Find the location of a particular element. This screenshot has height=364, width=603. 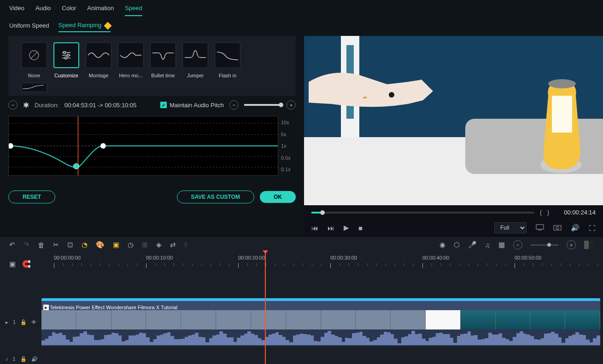

preset-none is located at coordinates (34, 55).